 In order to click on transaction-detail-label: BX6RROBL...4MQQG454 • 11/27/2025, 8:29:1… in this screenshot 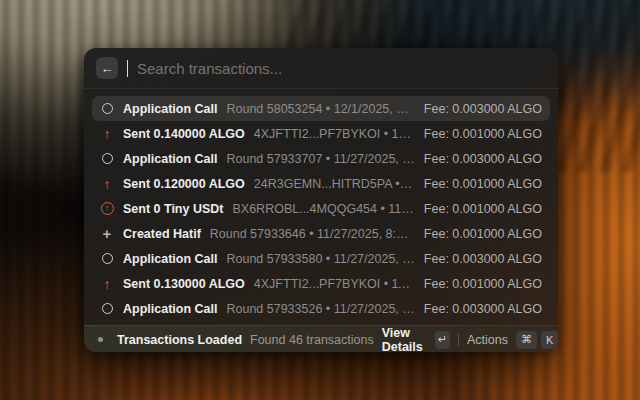, I will do `click(323, 209)`.